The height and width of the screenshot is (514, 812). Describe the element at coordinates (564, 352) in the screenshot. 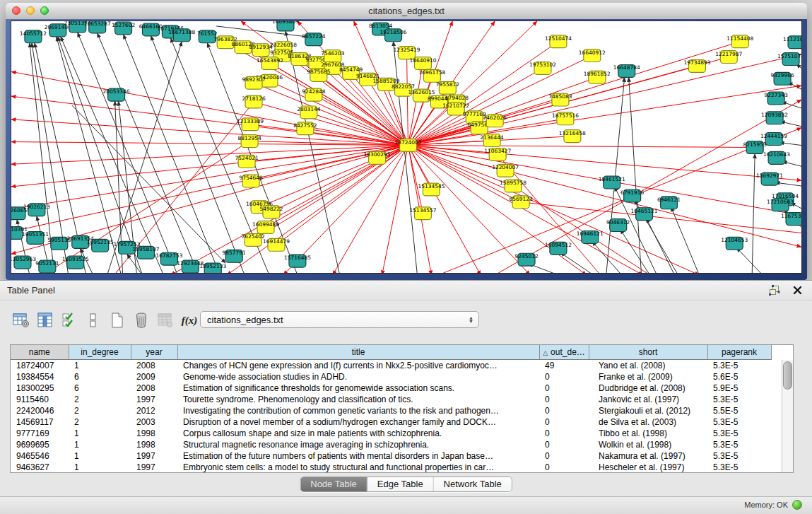

I see `column-header-out_degree: △out_de…` at that location.